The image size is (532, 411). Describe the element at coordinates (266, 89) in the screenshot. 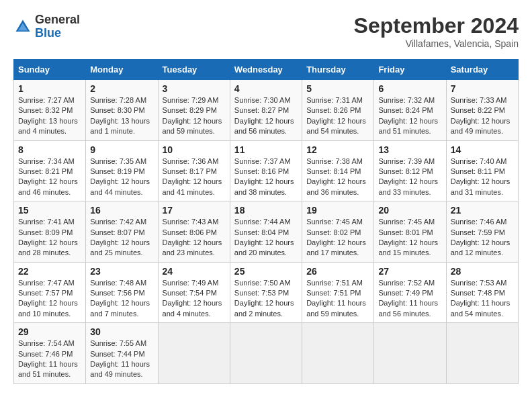

I see `day-number: 4` at that location.